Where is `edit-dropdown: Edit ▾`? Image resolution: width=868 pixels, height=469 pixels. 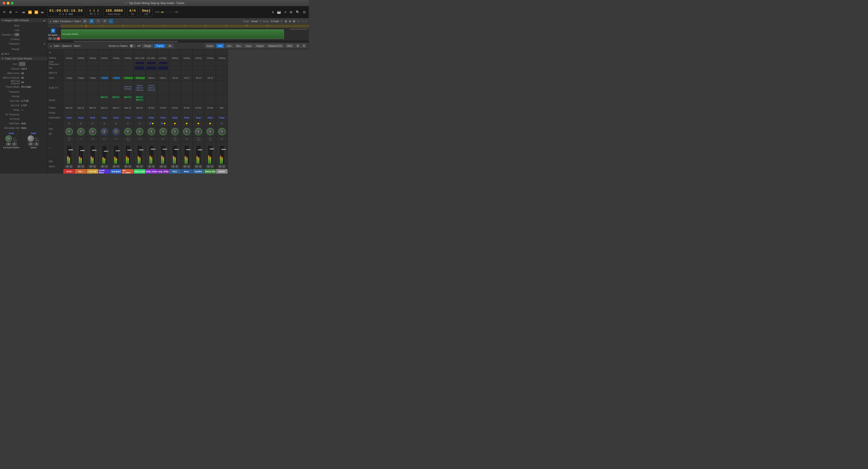
edit-dropdown: Edit ▾ is located at coordinates (56, 21).